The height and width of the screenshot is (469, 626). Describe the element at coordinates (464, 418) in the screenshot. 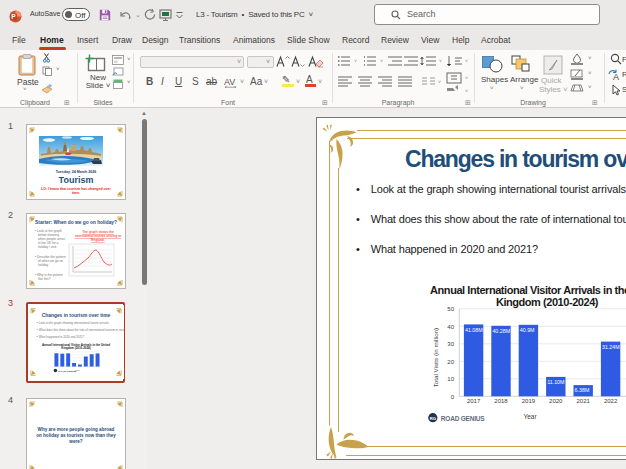

I see `svg-text: ROAD GENIUS` at that location.